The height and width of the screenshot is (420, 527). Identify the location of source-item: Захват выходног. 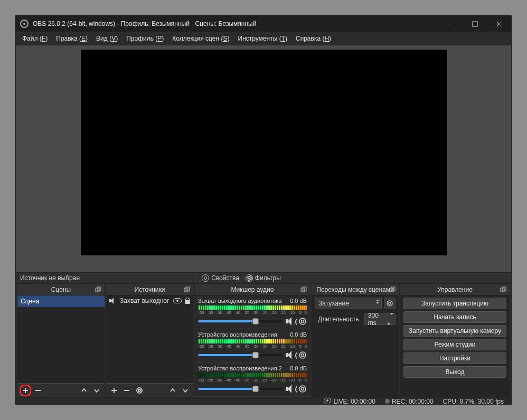
(150, 301).